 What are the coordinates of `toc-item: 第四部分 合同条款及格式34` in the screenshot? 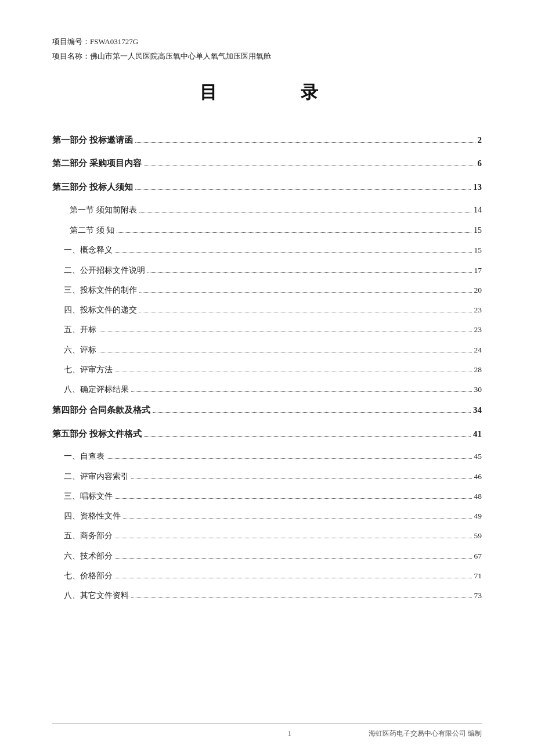 It's located at (267, 410).